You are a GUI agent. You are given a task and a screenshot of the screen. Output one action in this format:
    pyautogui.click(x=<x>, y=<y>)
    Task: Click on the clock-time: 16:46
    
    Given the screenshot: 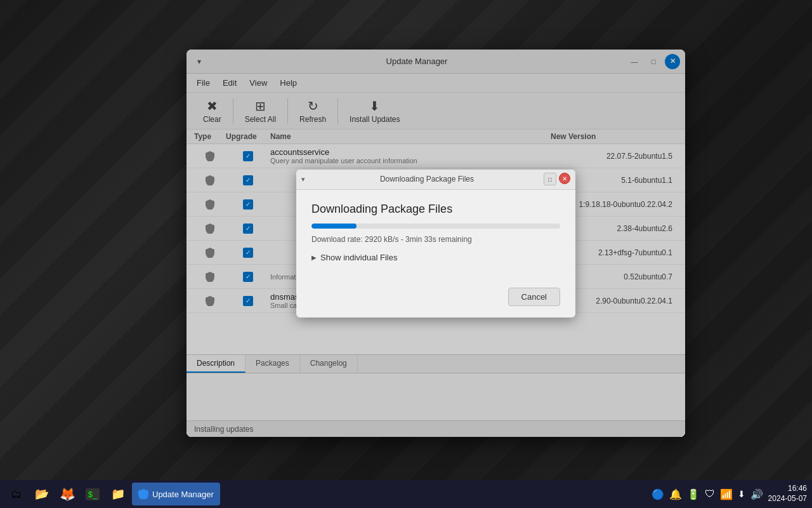 What is the action you would take?
    pyautogui.click(x=788, y=489)
    